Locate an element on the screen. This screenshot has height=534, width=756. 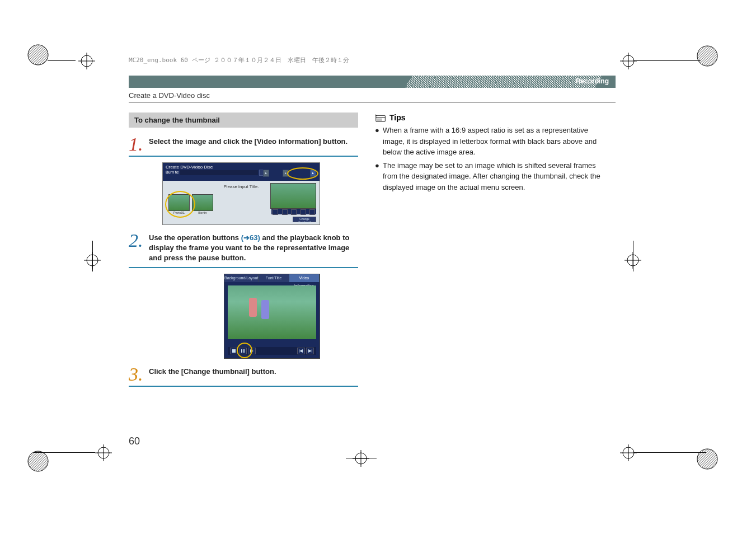
file-meta-line: MC20_eng.book 60 ページ ２００７年１０月２４日 水曜日 午後２… is located at coordinates (372, 60).